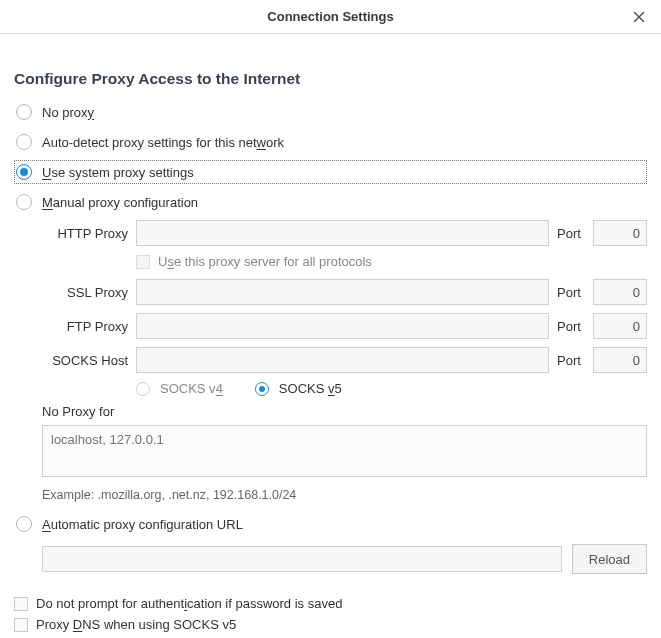  Describe the element at coordinates (571, 234) in the screenshot. I see `http-proxy-port-label: Port` at that location.